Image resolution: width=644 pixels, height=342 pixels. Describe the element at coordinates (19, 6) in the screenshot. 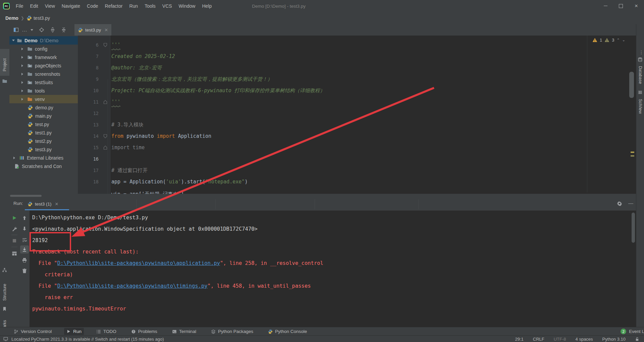

I see `menu-file: File` at that location.